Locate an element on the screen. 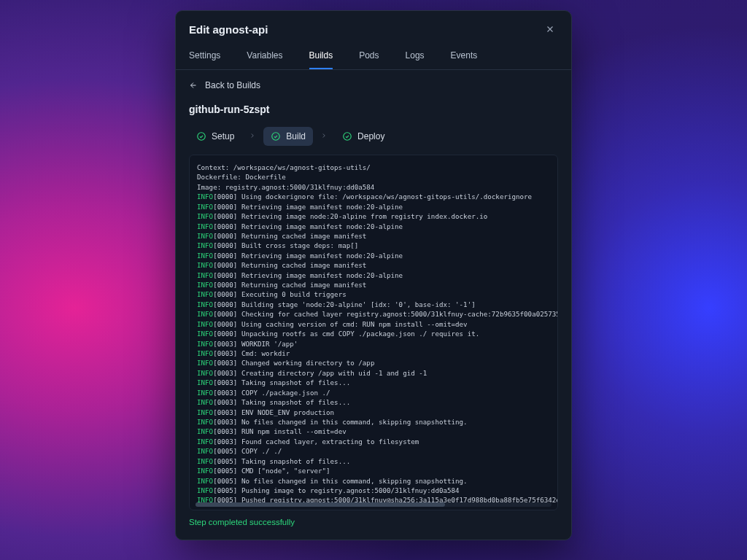 Image resolution: width=747 pixels, height=560 pixels. log-line: INFO[0003] WORKDIR '/app' is located at coordinates (374, 344).